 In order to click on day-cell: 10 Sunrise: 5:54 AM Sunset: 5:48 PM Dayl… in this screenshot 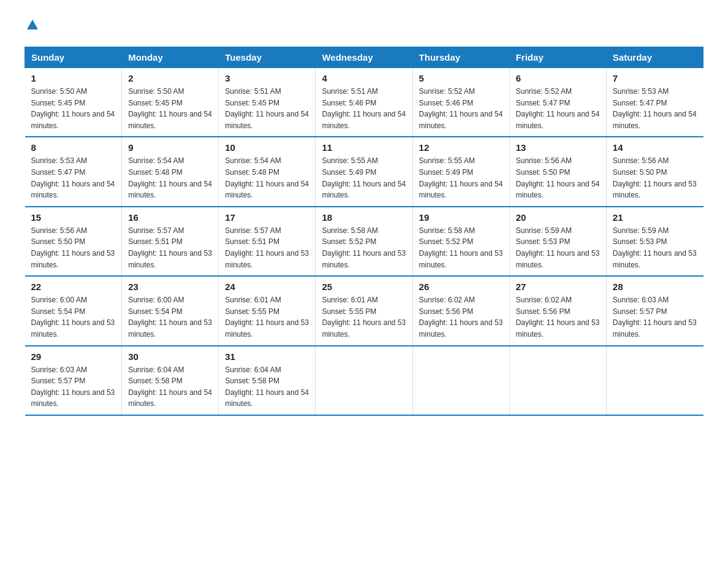, I will do `click(267, 172)`.